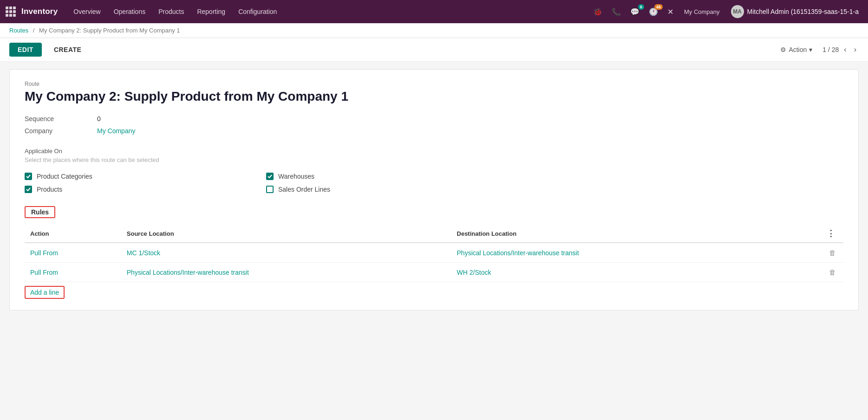 The height and width of the screenshot is (420, 868). What do you see at coordinates (434, 151) in the screenshot?
I see `applicable-on-label: Applicable On` at bounding box center [434, 151].